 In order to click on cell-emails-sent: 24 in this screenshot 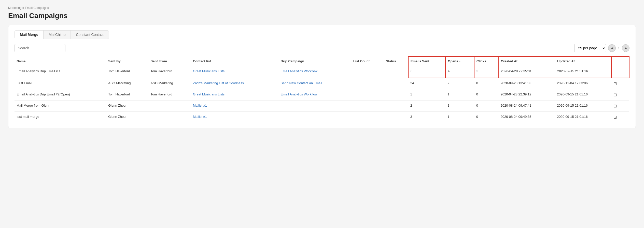, I will do `click(427, 83)`.